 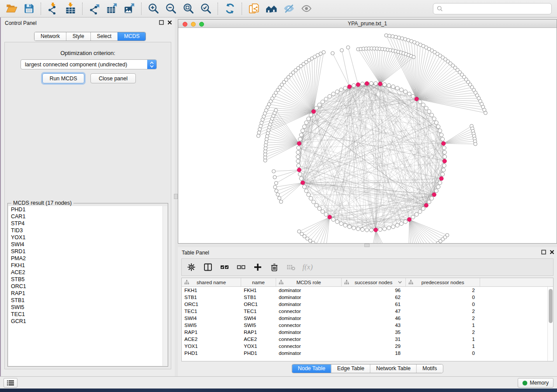 I want to click on column-header-name: name, so click(x=259, y=282).